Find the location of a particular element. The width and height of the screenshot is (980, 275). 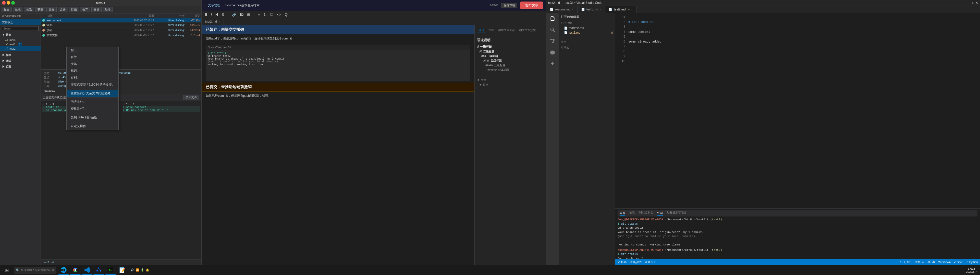

taskbar-terminal is located at coordinates (110, 270).